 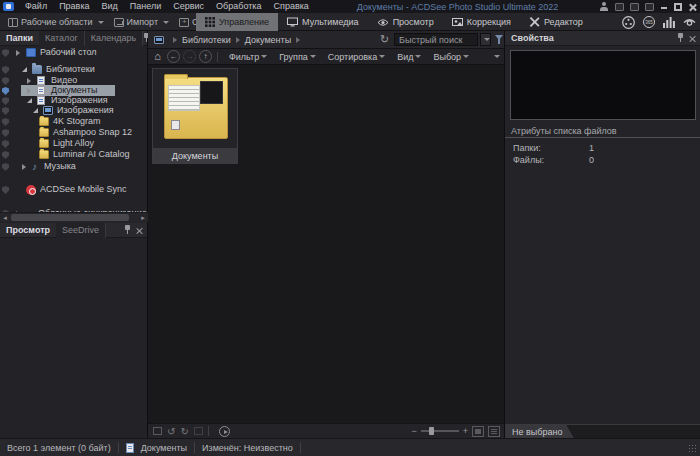 I want to click on tab-folders: Папки, so click(x=20, y=38).